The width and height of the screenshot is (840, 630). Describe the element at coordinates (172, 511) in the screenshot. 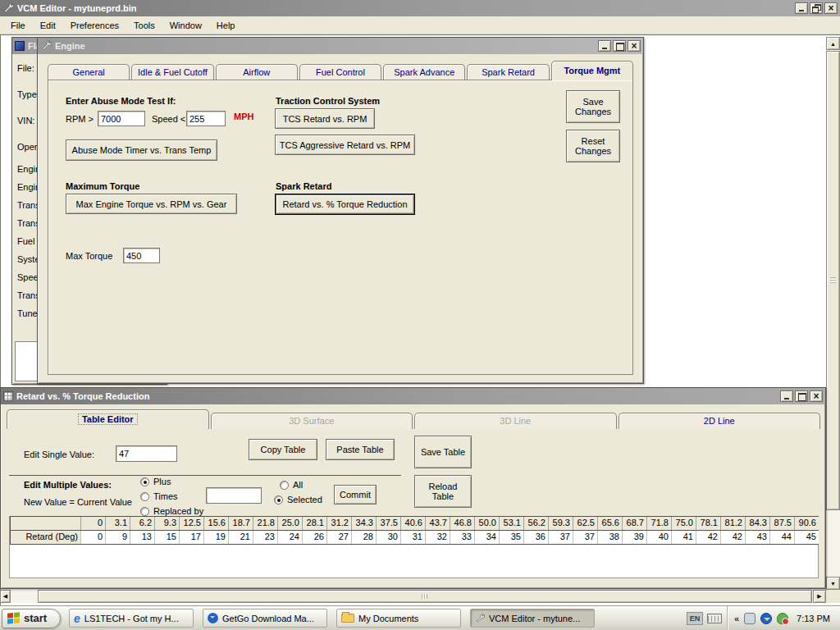

I see `radio-replaced-by: Replaced by` at that location.